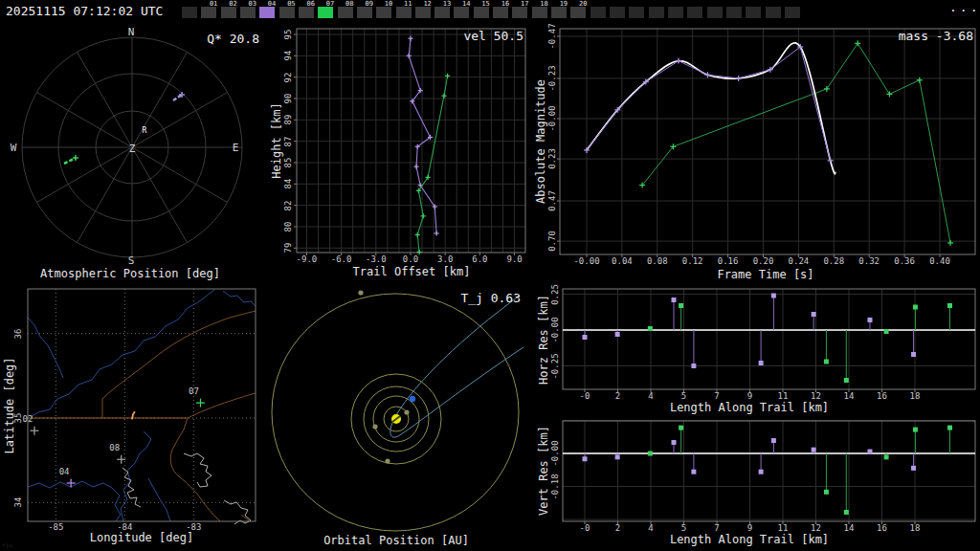 The width and height of the screenshot is (980, 551). What do you see at coordinates (289, 34) in the screenshot?
I see `height-tick: 95` at bounding box center [289, 34].